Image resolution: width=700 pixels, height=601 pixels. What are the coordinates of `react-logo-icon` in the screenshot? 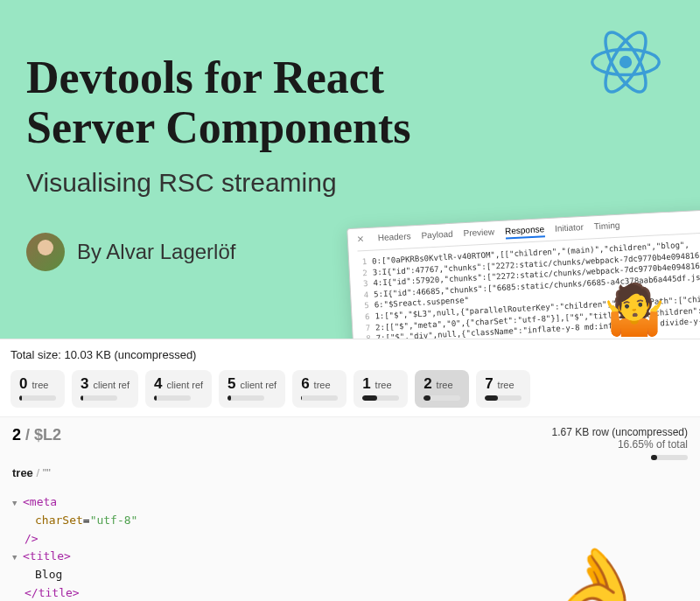 It's located at (626, 64).